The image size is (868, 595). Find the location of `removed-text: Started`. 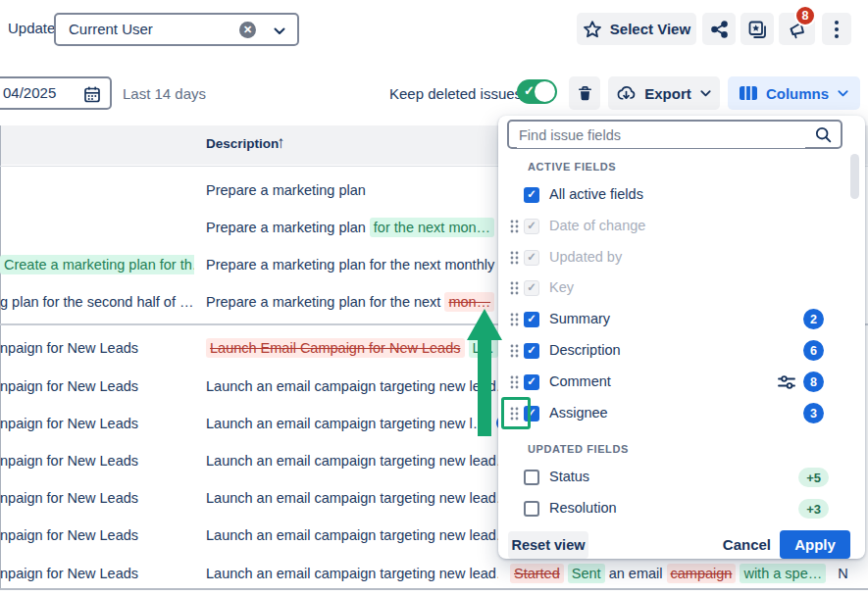

removed-text: Started is located at coordinates (537, 573).